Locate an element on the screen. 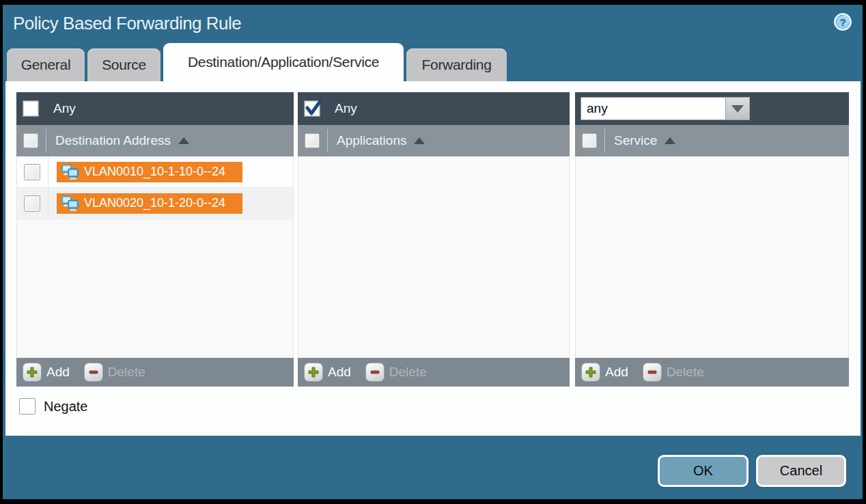  service-dropdown-bar is located at coordinates (712, 109).